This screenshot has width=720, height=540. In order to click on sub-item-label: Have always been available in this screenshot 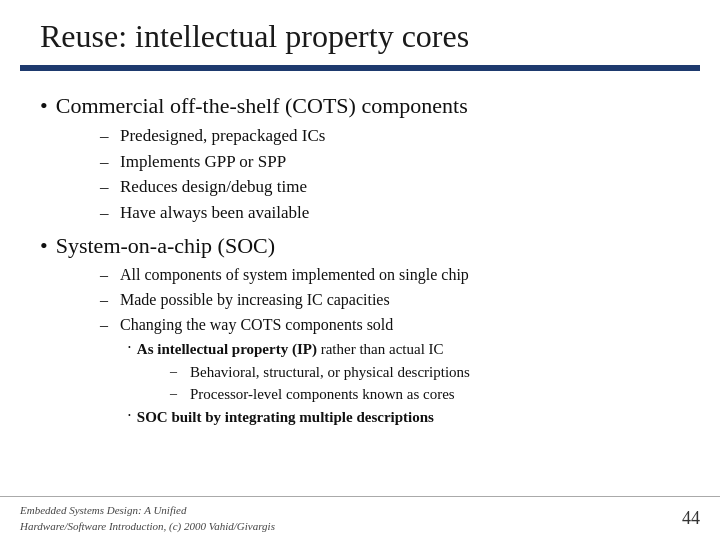, I will do `click(214, 213)`.